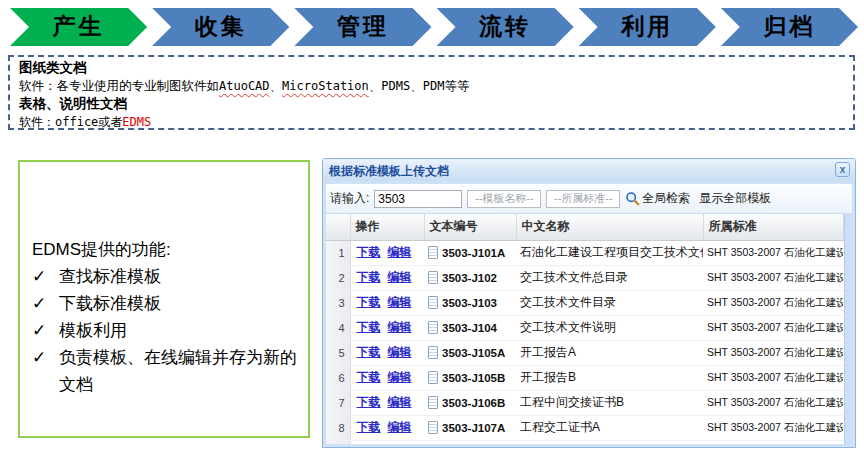 The image size is (864, 466). What do you see at coordinates (136, 122) in the screenshot?
I see `edms-term: EDMS` at bounding box center [136, 122].